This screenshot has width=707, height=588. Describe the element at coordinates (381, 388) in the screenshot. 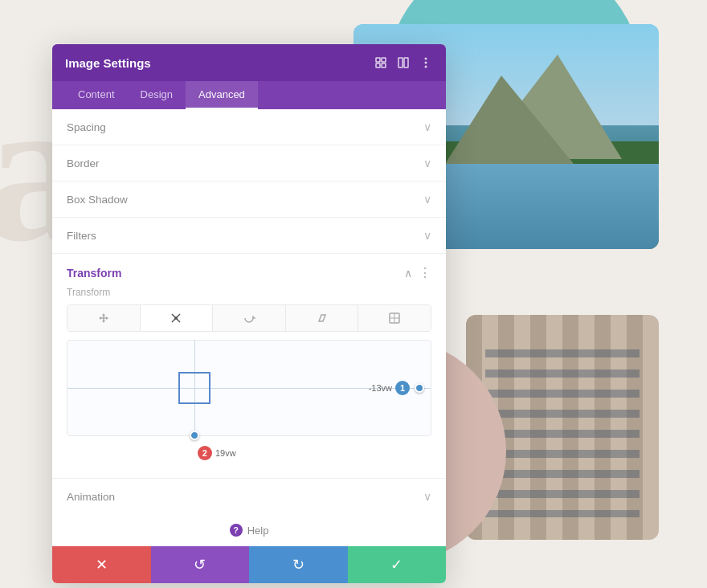

I see `slider-x-value: -13vw` at that location.